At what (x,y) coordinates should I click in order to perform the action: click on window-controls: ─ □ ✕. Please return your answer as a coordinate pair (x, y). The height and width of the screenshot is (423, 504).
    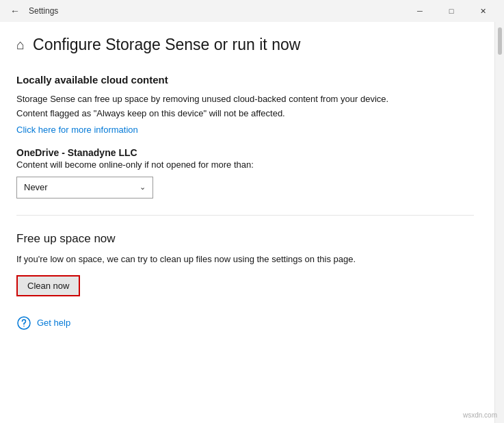
    Looking at the image, I should click on (451, 11).